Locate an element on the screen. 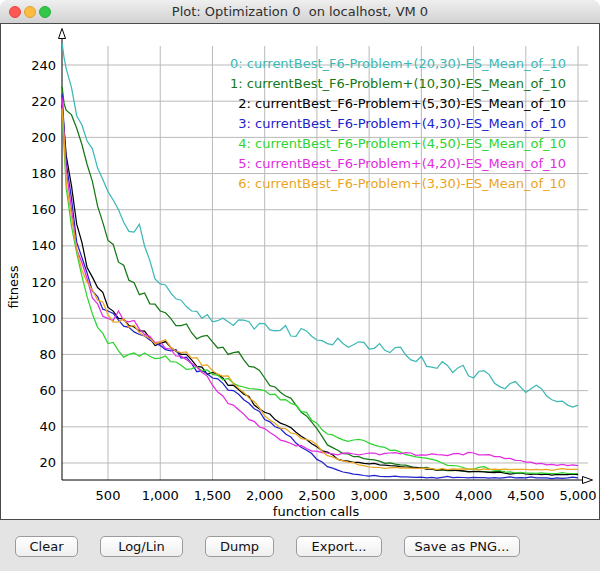  x-tick-label: 1,000 is located at coordinates (160, 496).